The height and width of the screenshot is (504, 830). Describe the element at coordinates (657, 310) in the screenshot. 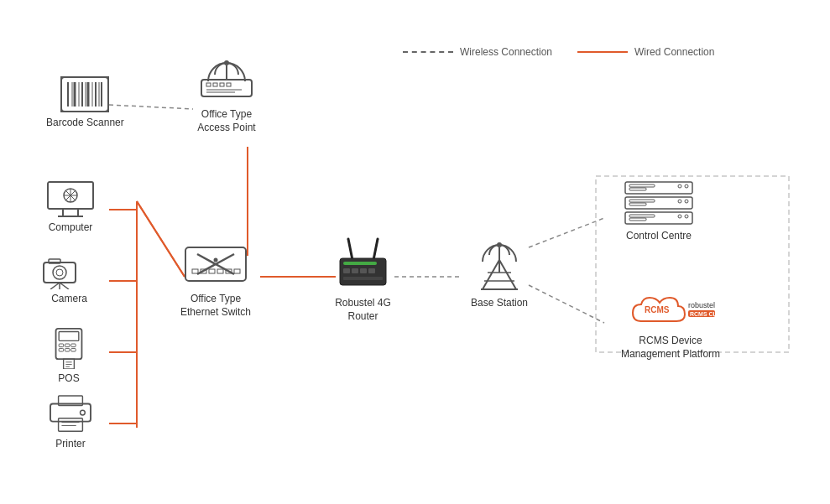

I see `svg-text: RCMS` at that location.